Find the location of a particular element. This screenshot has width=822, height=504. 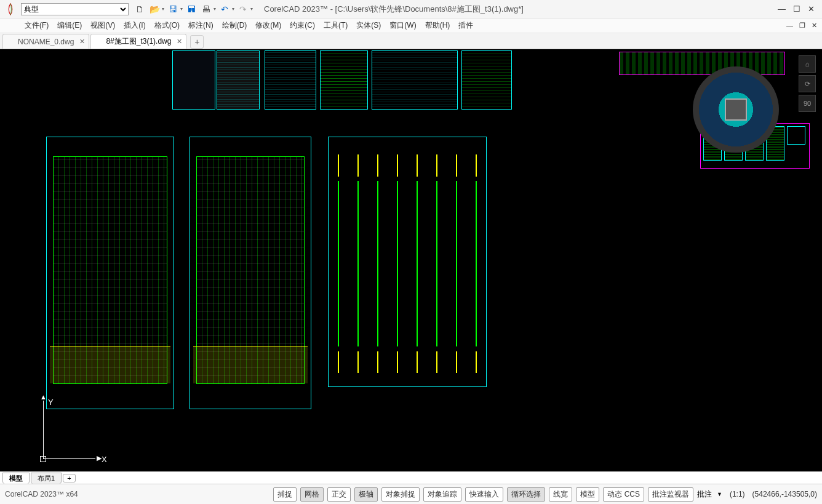

menu-constraint: 约束(C) is located at coordinates (303, 26).